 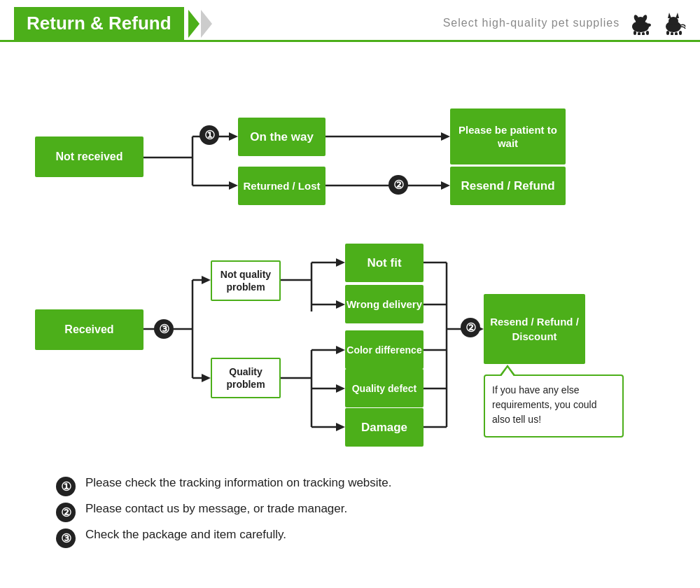 What do you see at coordinates (508, 136) in the screenshot?
I see `please-wait-box: Please be patient to wait` at bounding box center [508, 136].